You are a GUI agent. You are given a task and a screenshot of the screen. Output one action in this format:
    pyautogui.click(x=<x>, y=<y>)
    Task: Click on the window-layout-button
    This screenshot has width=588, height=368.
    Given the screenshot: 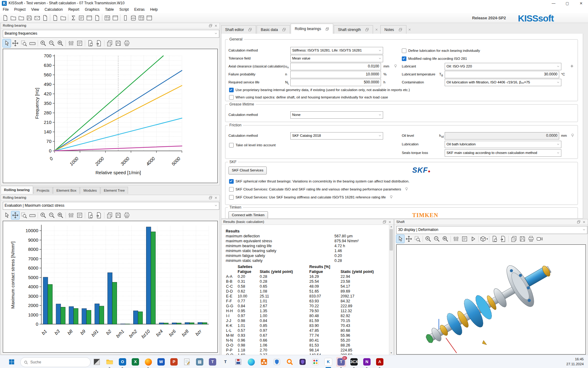 What is the action you would take?
    pyautogui.click(x=149, y=18)
    